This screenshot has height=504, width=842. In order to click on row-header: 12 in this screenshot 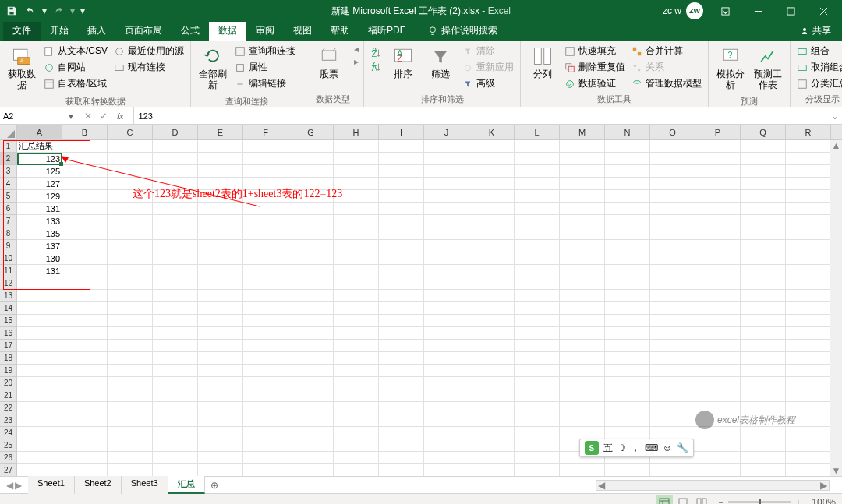, I will do `click(9, 284)`.